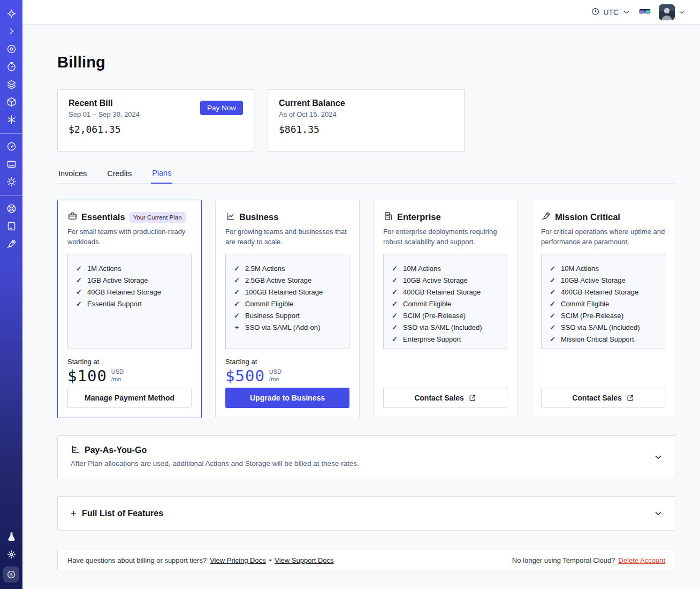  I want to click on sidebar-item-billing-active: $, so click(11, 573).